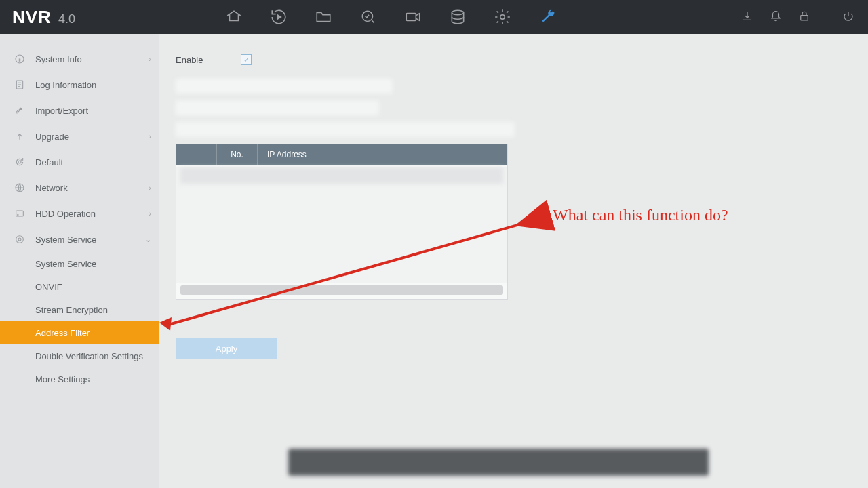  Describe the element at coordinates (80, 356) in the screenshot. I see `subitem-double-verification: Double Verification Settings` at that location.